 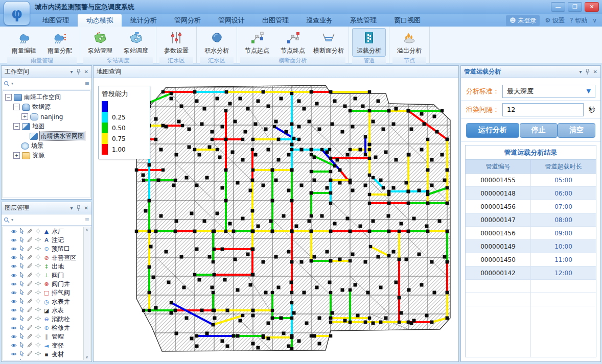 What do you see at coordinates (47, 249) in the screenshot?
I see `layer-row: ⊙ 预留口` at bounding box center [47, 249].